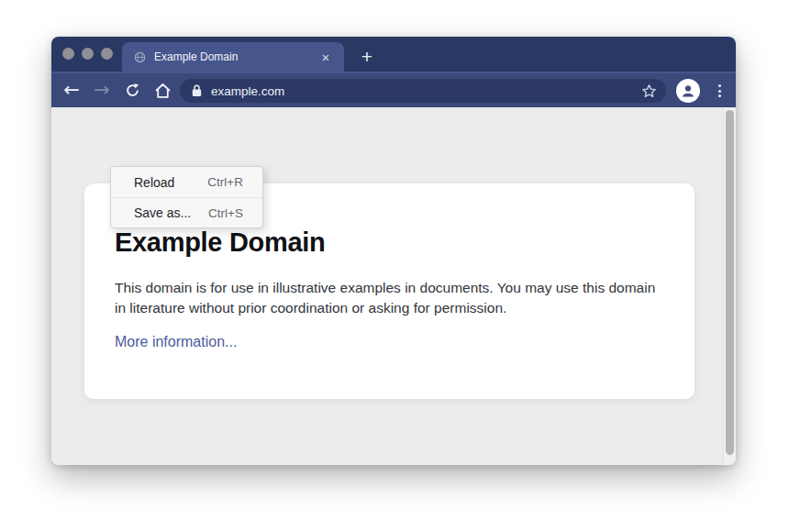  I want to click on kebab-menu-icon, so click(719, 86).